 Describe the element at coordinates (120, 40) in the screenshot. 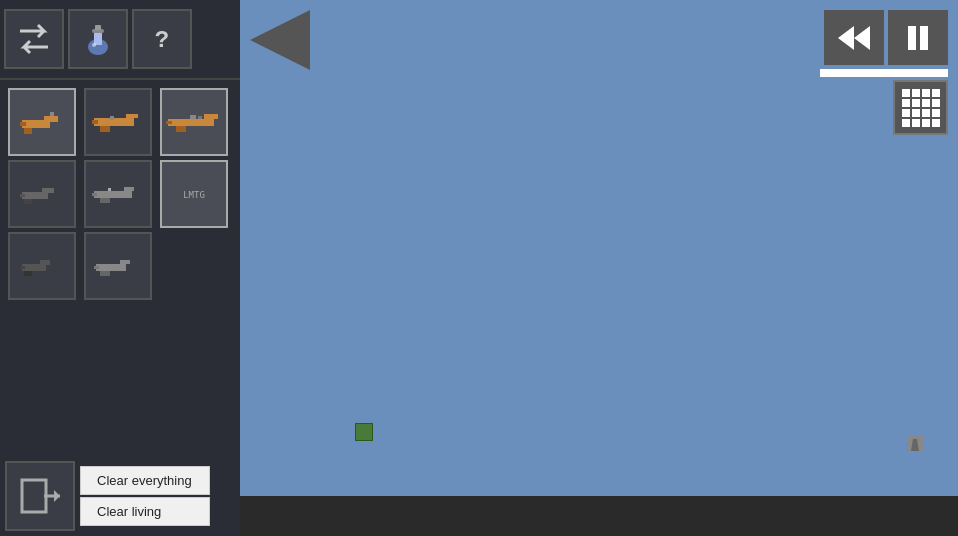

I see `toolbar: ?` at that location.